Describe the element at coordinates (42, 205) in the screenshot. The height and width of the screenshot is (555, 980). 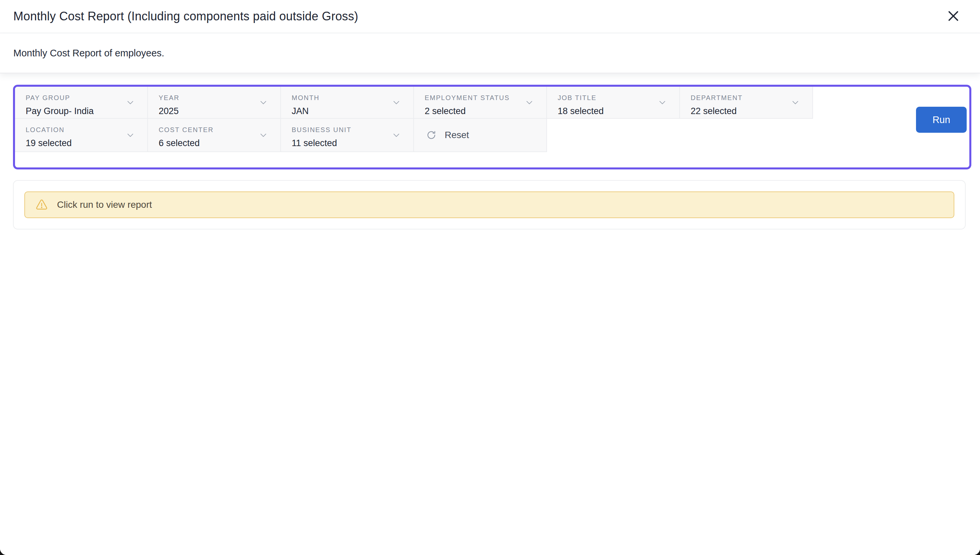
I see `warning-triangle-icon` at that location.